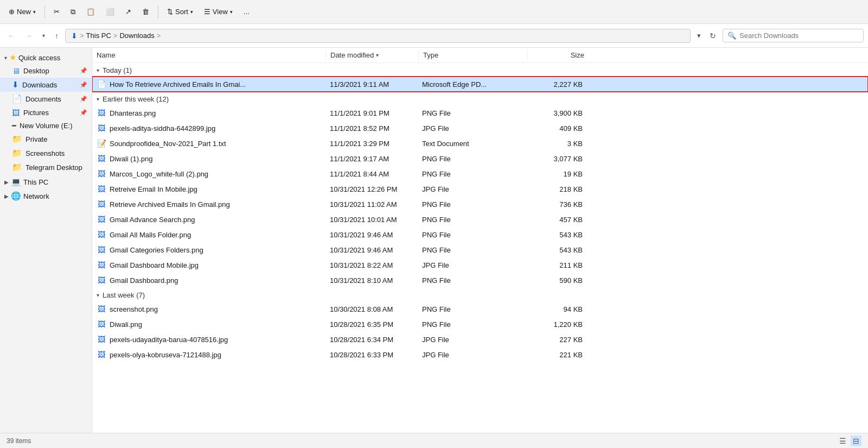  What do you see at coordinates (480, 280) in the screenshot?
I see `table-row: 🖼 Gmail Dashboard.png 10/31/2021 8:10 AM…` at bounding box center [480, 280].